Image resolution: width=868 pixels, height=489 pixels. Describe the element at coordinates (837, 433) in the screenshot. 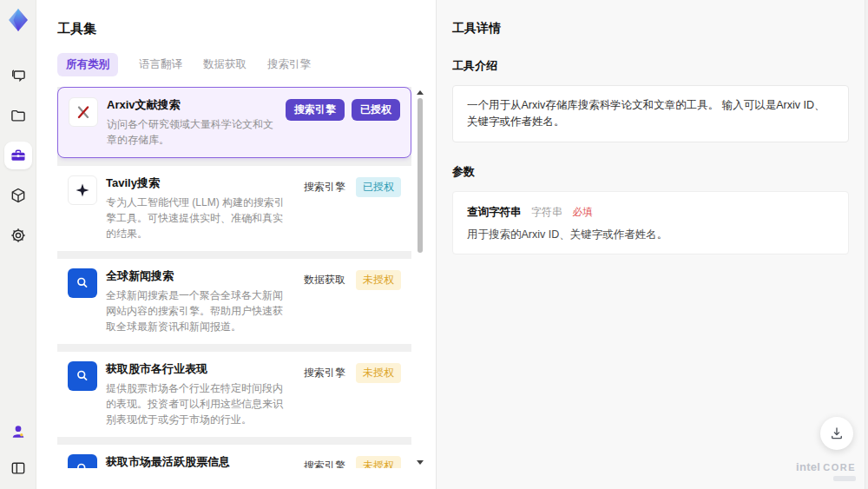

I see `download-button` at that location.